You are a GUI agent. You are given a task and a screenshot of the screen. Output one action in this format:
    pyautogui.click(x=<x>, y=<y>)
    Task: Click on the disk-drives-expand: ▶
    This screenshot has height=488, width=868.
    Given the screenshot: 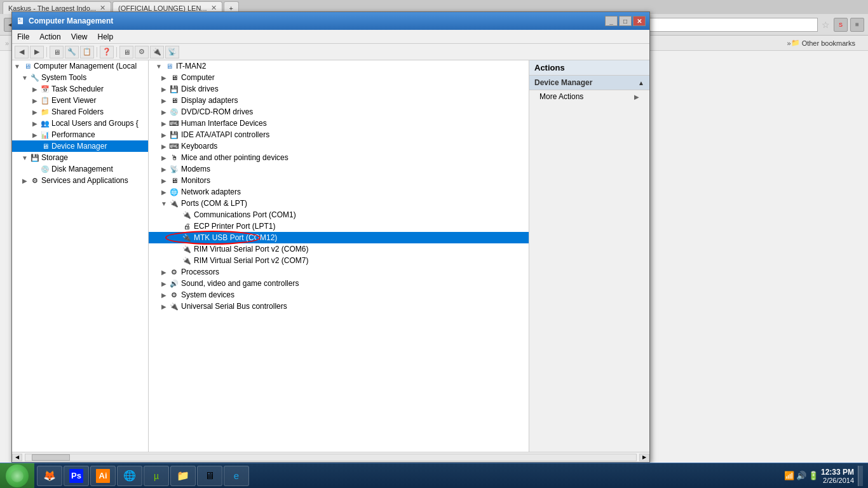 What is the action you would take?
    pyautogui.click(x=164, y=89)
    